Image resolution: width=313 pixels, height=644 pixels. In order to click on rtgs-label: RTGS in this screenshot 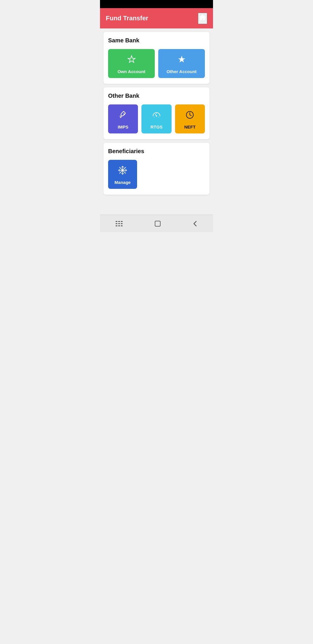, I will do `click(156, 127)`.